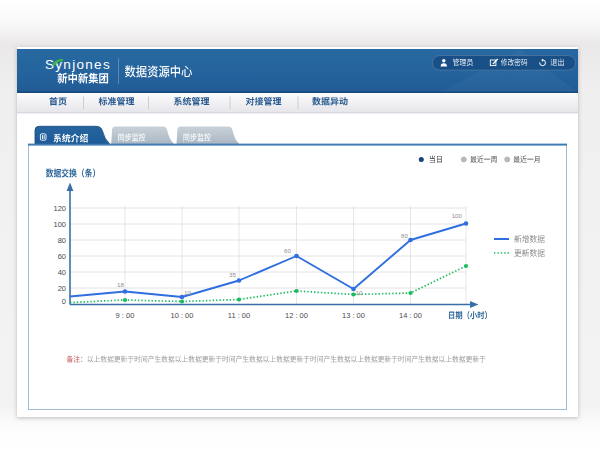 The width and height of the screenshot is (600, 450). I want to click on svg-text: 40, so click(62, 272).